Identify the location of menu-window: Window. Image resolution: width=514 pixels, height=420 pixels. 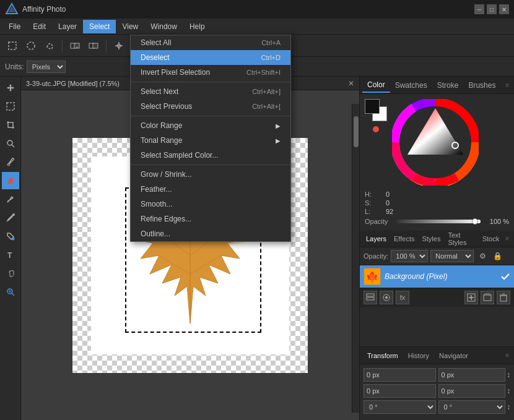
(163, 27).